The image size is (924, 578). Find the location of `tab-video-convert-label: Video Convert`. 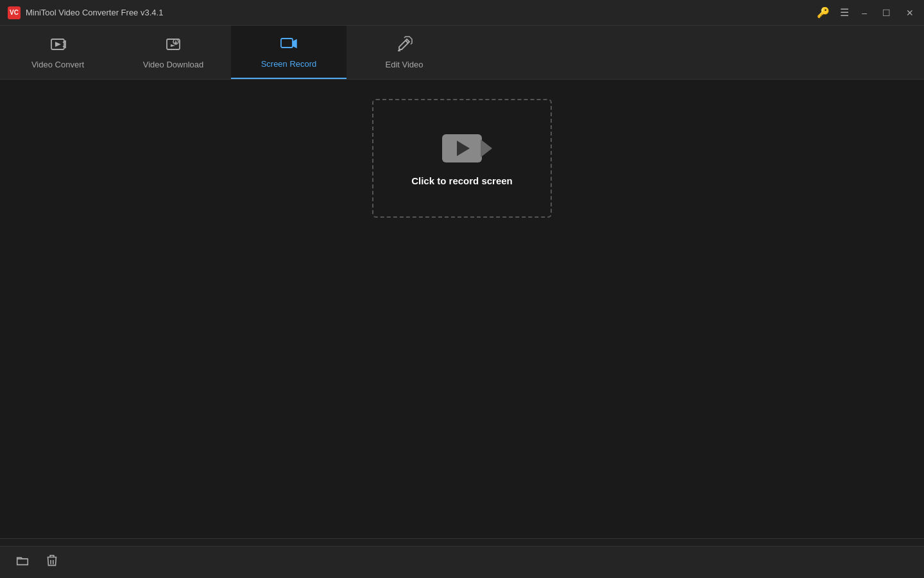

tab-video-convert-label: Video Convert is located at coordinates (58, 64).